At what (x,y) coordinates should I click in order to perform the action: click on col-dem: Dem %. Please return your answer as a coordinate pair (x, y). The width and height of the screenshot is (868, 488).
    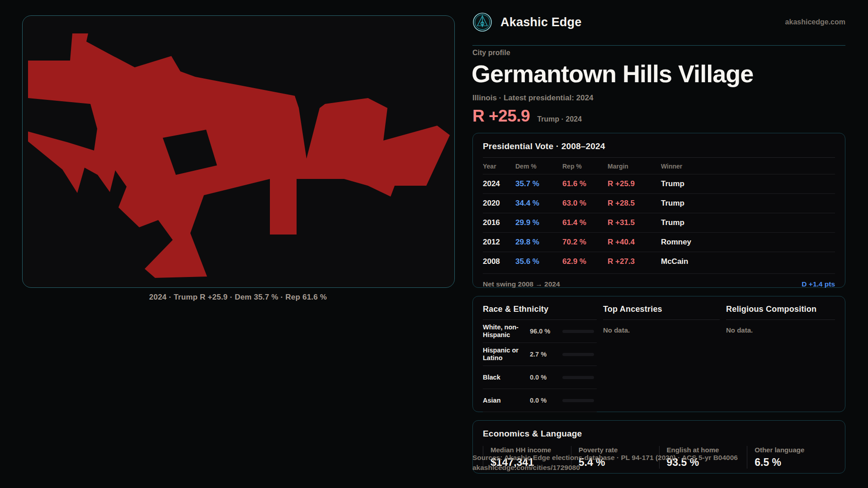
    Looking at the image, I should click on (539, 166).